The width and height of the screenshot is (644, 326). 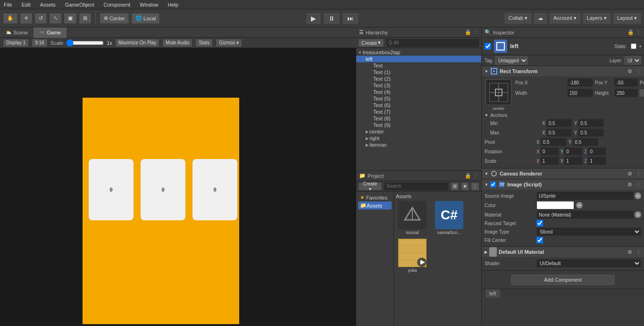 What do you see at coordinates (642, 93) in the screenshot?
I see `constrain-button: R` at bounding box center [642, 93].